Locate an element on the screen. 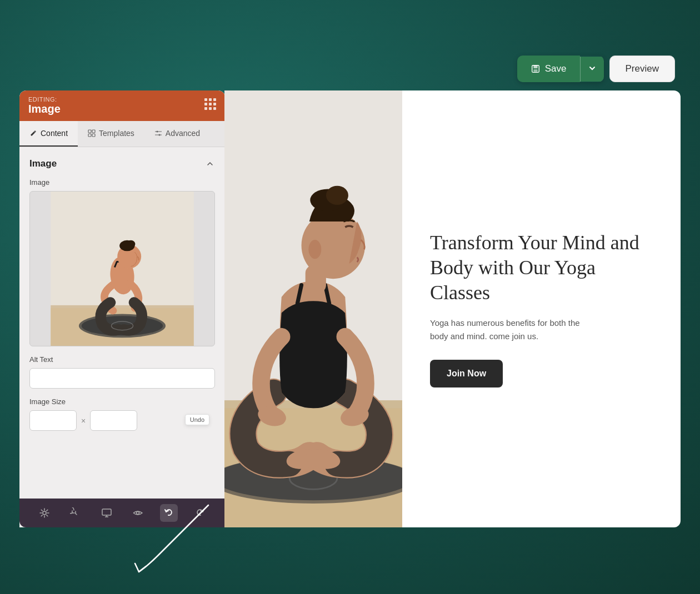  settings-icon is located at coordinates (44, 513).